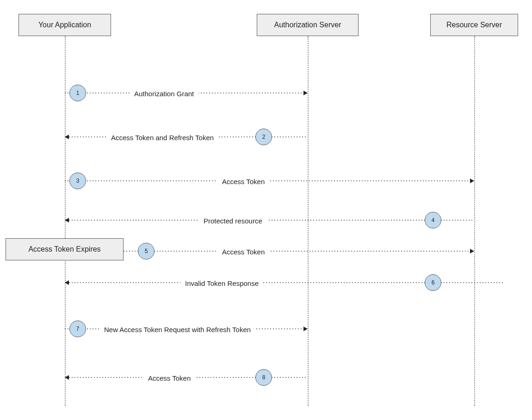 The height and width of the screenshot is (420, 532). Describe the element at coordinates (264, 137) in the screenshot. I see `step-circle-2: 2` at that location.